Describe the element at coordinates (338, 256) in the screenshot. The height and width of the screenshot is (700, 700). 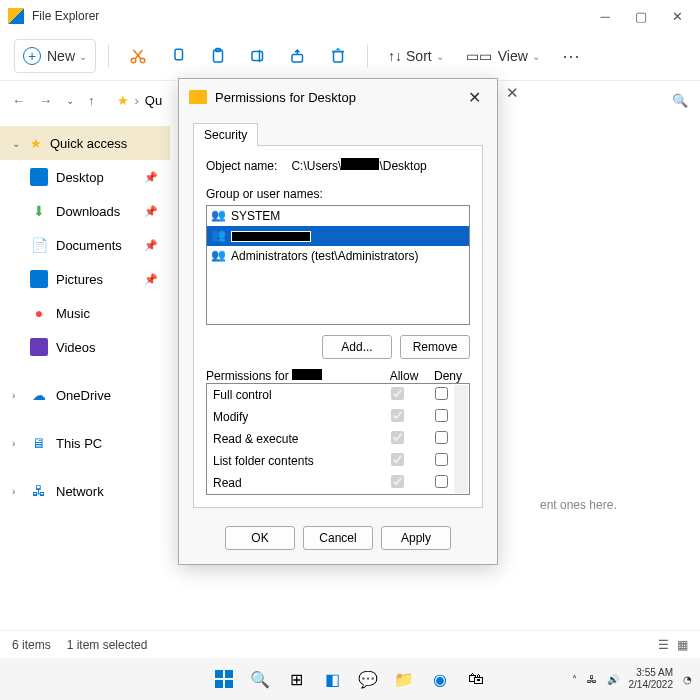
I see `user-administrators: Administrators (test\Administrators)` at that location.